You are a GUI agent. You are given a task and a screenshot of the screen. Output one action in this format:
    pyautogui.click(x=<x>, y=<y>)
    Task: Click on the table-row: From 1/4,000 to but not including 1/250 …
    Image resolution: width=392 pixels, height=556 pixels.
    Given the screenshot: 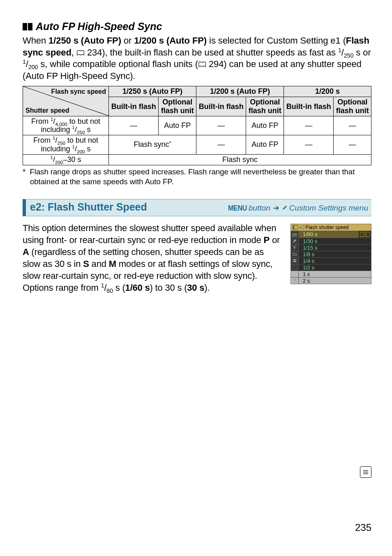 What is the action you would take?
    pyautogui.click(x=197, y=125)
    